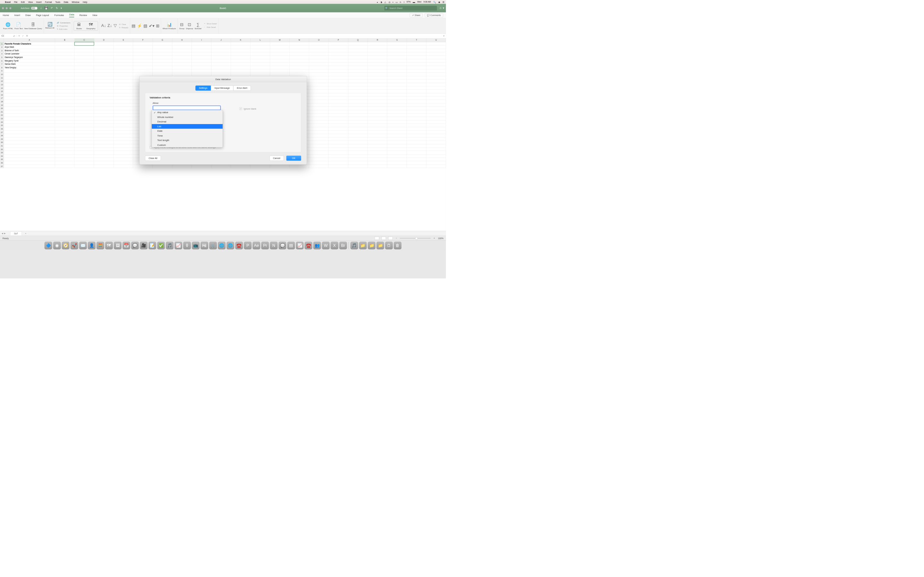 This screenshot has height=577, width=924. I want to click on row-header: 16, so click(2, 95).